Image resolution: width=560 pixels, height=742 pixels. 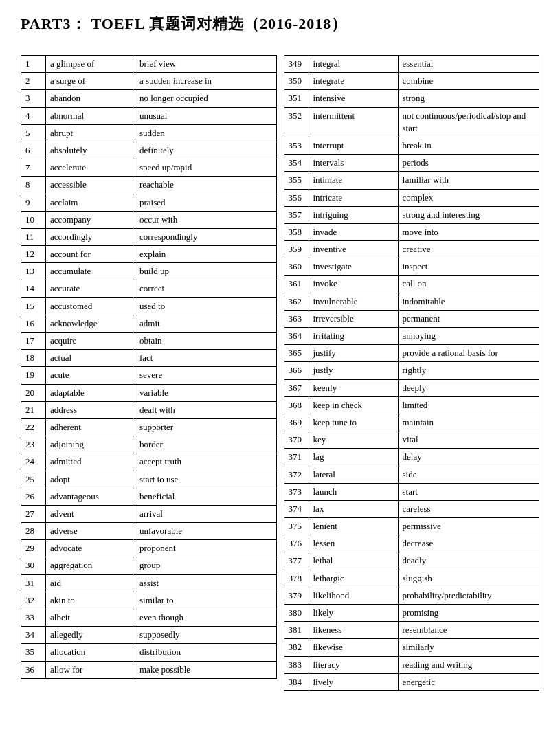 I want to click on row-def: side, so click(x=469, y=474).